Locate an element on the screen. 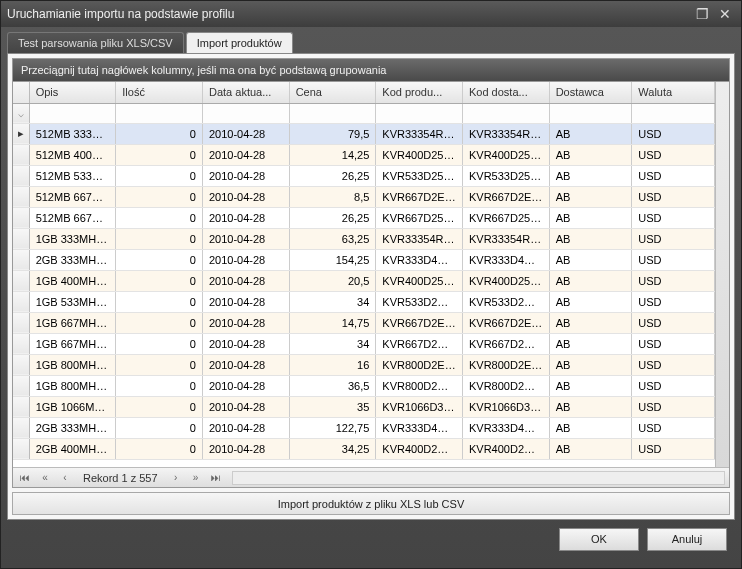 This screenshot has width=742, height=569. col-data: Data aktua... is located at coordinates (246, 92).